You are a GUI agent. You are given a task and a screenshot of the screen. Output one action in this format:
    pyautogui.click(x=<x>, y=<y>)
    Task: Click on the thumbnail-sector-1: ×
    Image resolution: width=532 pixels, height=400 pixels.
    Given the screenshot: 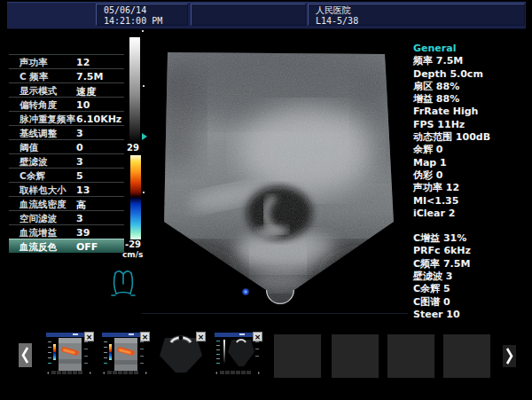 What is the action you would take?
    pyautogui.click(x=181, y=354)
    